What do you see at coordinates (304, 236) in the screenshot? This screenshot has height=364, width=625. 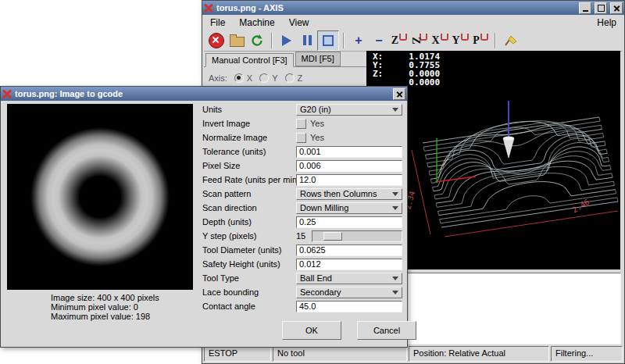 I see `y-step-value: 15` at bounding box center [304, 236].